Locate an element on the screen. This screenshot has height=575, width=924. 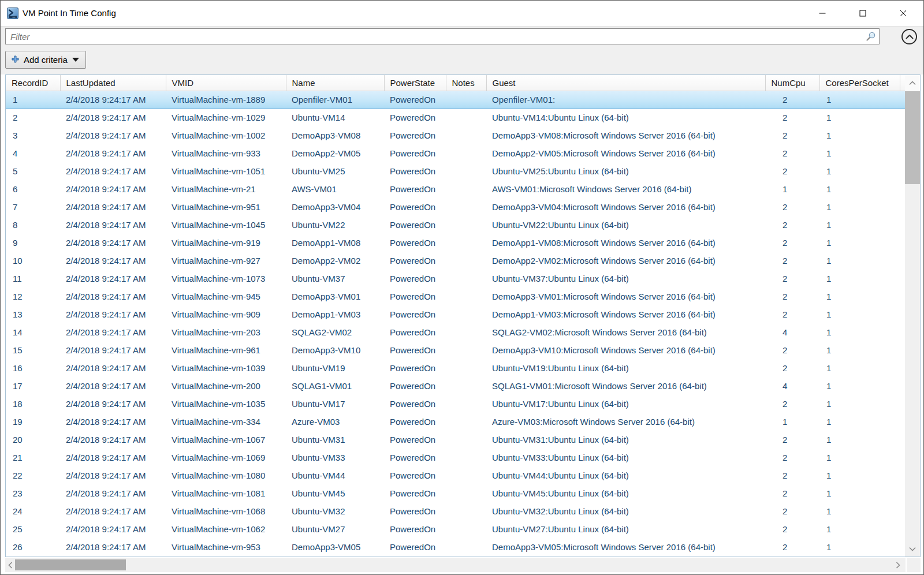
table-row: 222/4/2018 9:24:17 AMVirtualMachine-vm-1… is located at coordinates (455, 476).